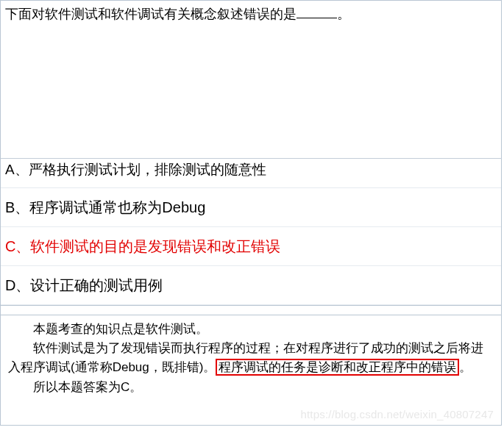  Describe the element at coordinates (251, 285) in the screenshot. I see `option-d: D、设计正确的测试用例` at that location.